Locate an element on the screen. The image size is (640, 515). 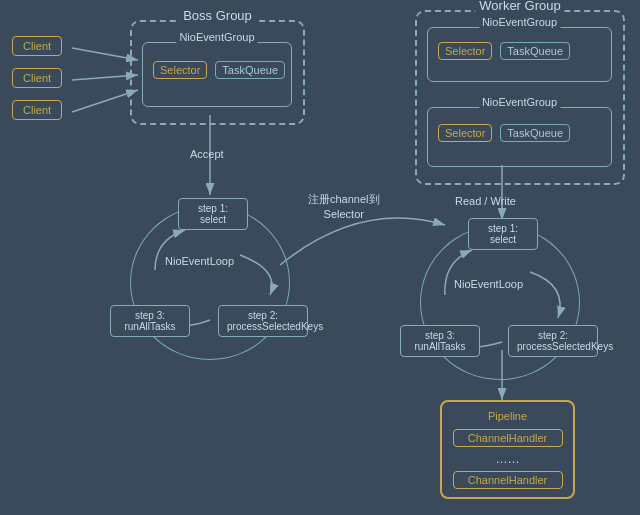
boss-selector-tag: Selector is located at coordinates (180, 70).